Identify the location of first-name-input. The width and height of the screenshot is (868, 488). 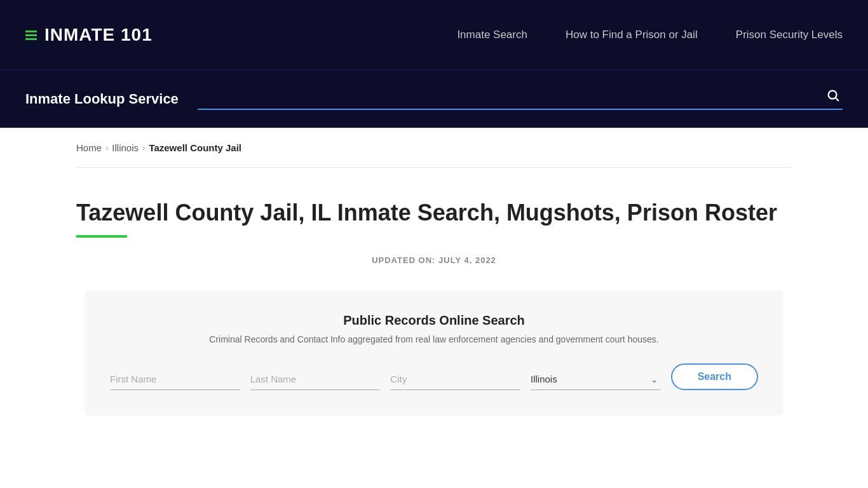
(175, 379).